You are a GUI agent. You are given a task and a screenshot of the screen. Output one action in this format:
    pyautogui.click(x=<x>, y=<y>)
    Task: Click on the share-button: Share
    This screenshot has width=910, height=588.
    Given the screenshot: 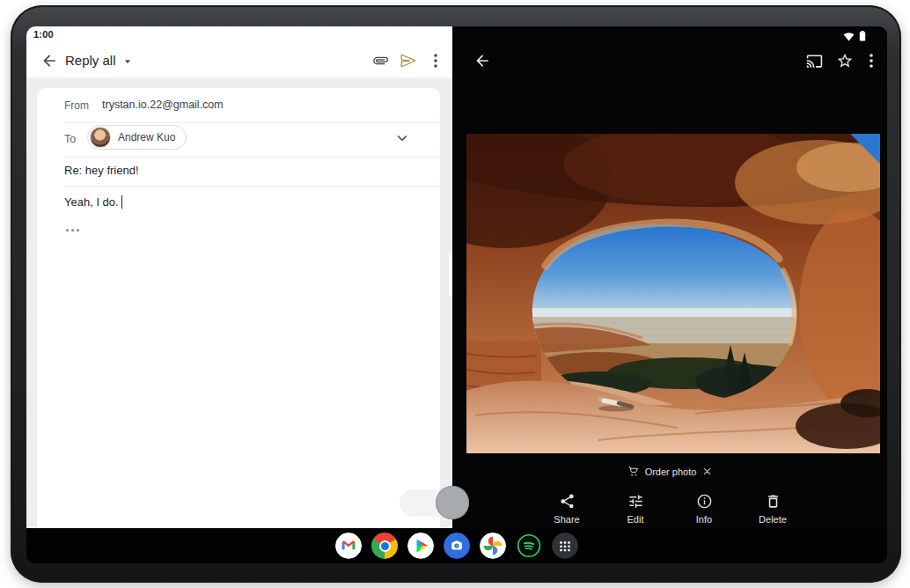 What is the action you would take?
    pyautogui.click(x=567, y=509)
    